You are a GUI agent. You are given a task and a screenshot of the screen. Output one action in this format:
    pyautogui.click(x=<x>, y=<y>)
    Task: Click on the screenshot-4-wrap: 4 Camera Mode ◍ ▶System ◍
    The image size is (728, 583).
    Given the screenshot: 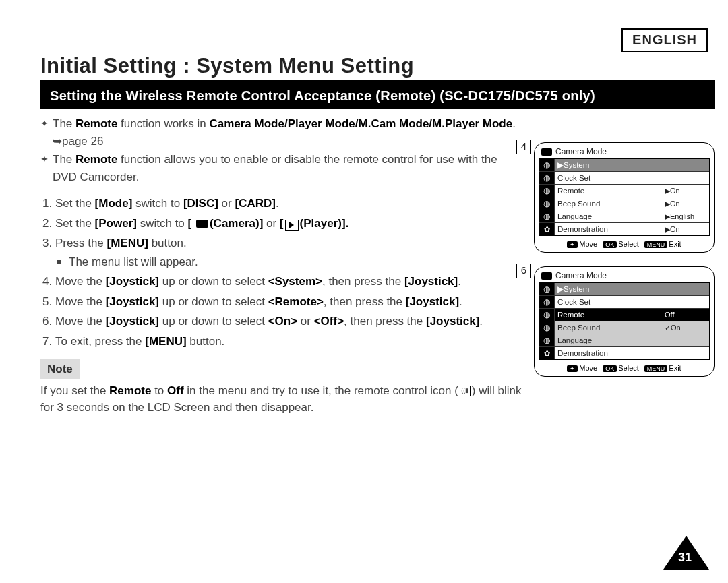 What is the action you would take?
    pyautogui.click(x=624, y=197)
    